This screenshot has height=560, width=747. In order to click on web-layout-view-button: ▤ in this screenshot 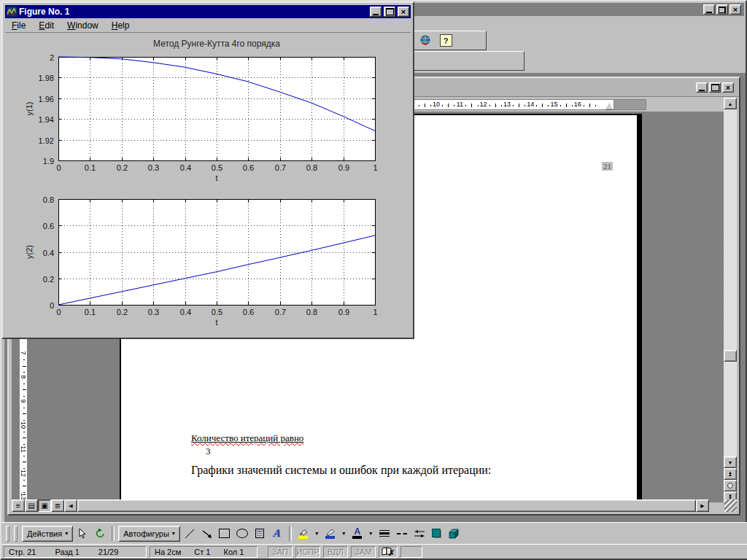, I will do `click(31, 506)`.